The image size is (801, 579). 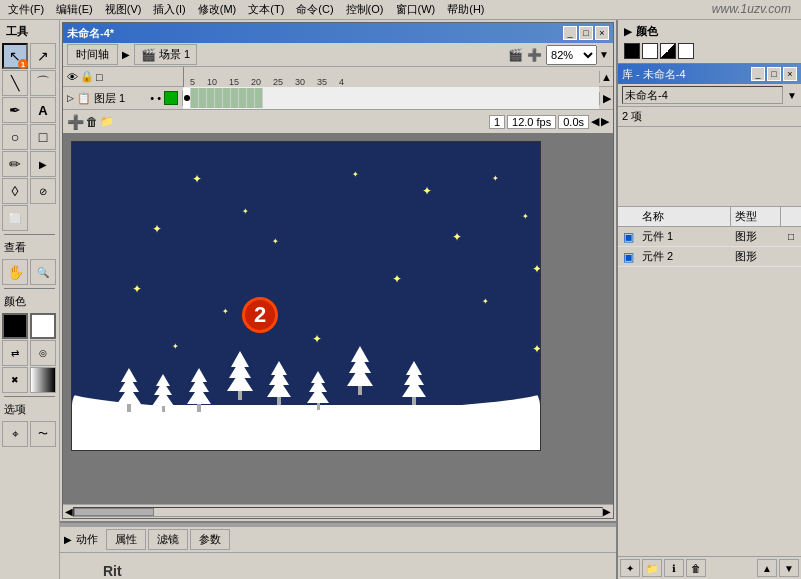 I want to click on folder-layer-btn: 📁, so click(x=107, y=122).